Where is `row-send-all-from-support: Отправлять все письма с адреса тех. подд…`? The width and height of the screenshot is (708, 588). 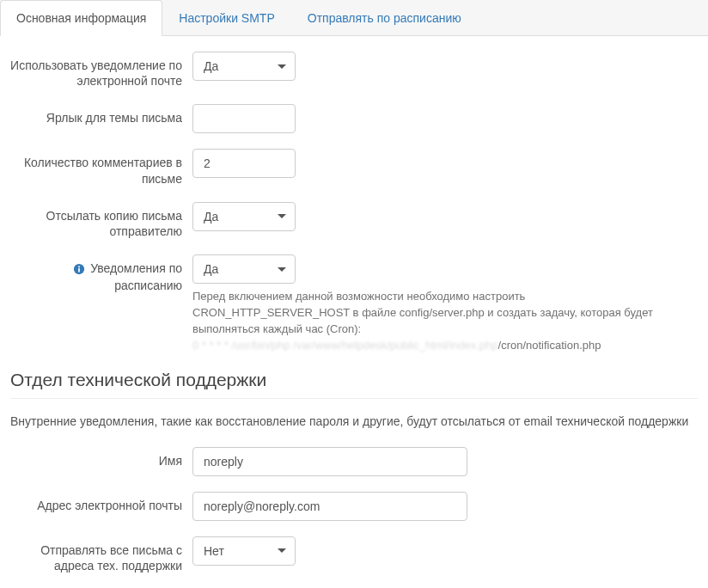 row-send-all-from-support: Отправлять все письма с адреса тех. подд… is located at coordinates (354, 555).